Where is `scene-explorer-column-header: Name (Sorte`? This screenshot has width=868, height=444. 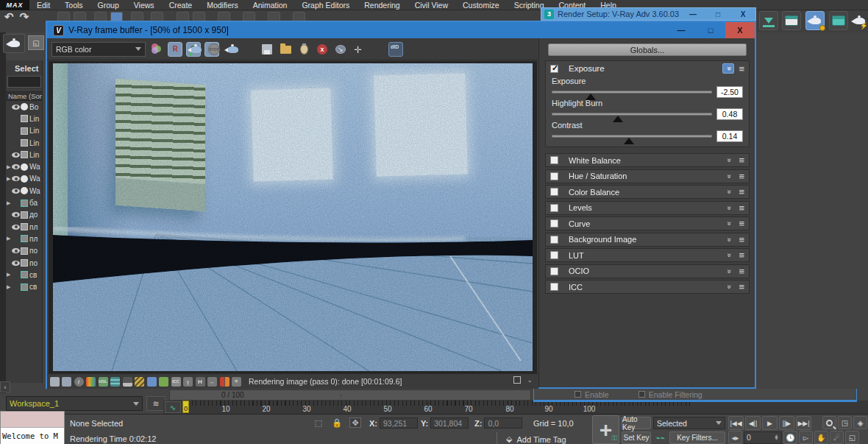 scene-explorer-column-header: Name (Sorte is located at coordinates (24, 96).